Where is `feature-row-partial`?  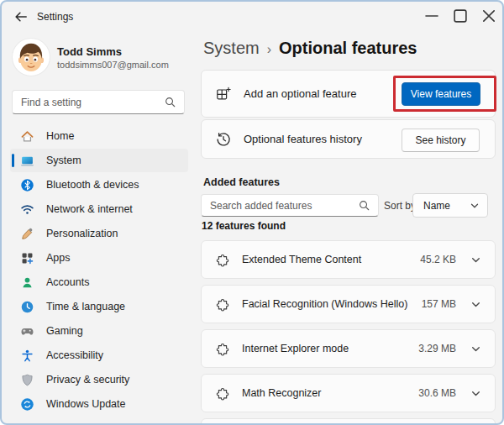 feature-row-partial is located at coordinates (348, 422).